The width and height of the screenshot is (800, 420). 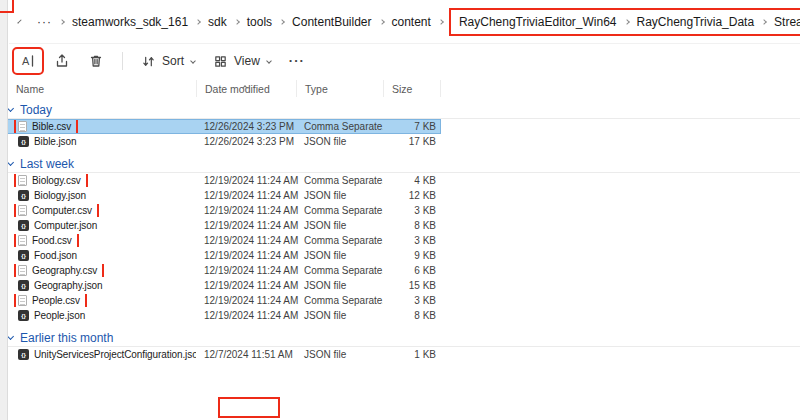 I want to click on group-header: Earlier this month, so click(x=400, y=338).